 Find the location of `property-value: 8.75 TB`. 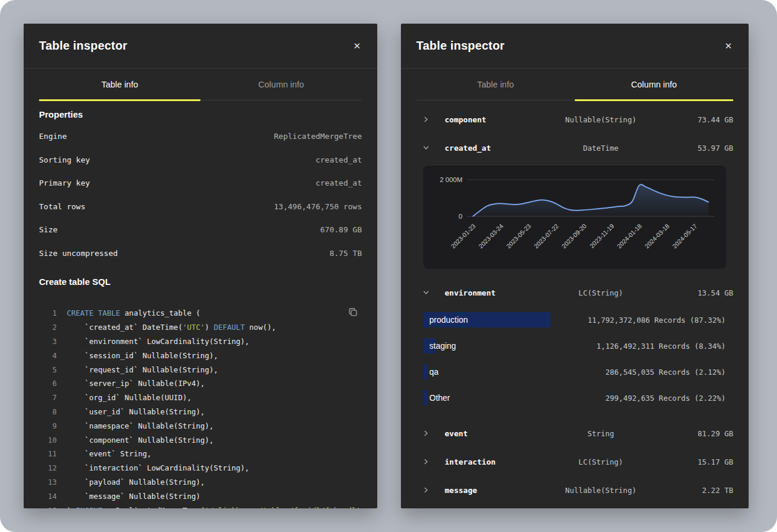

property-value: 8.75 TB is located at coordinates (345, 253).